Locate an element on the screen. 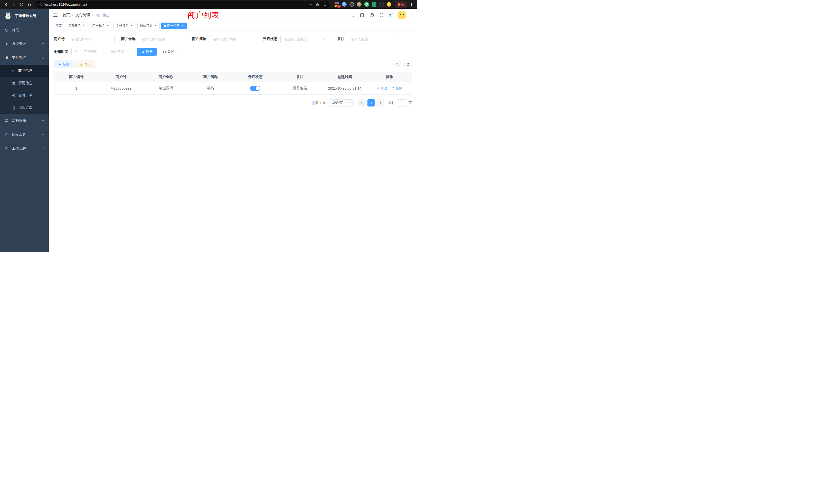 The width and height of the screenshot is (834, 504). status-select is located at coordinates (304, 39).